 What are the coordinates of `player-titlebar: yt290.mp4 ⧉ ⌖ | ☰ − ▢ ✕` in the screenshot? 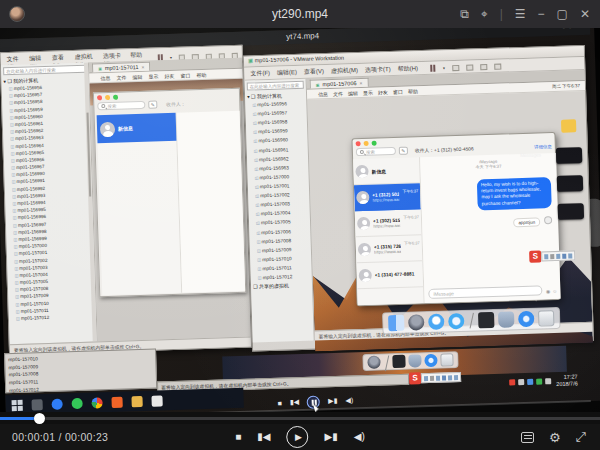 It's located at (300, 14).